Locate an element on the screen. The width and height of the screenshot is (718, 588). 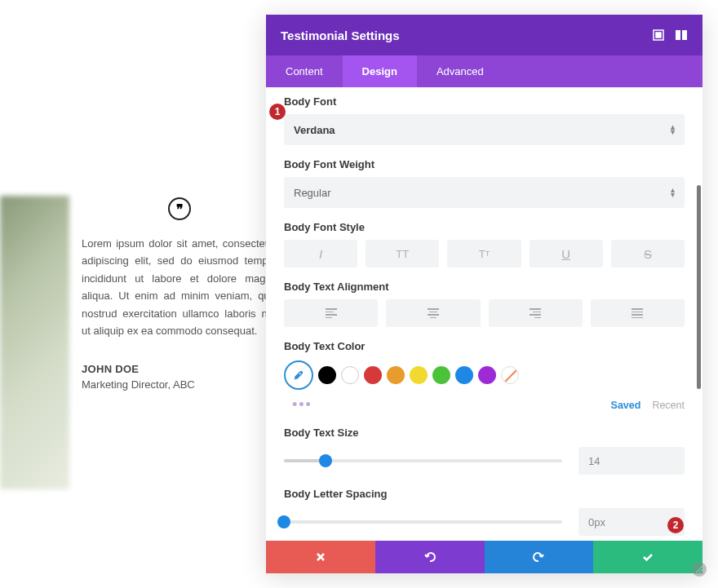
color-swatch-white is located at coordinates (350, 375).